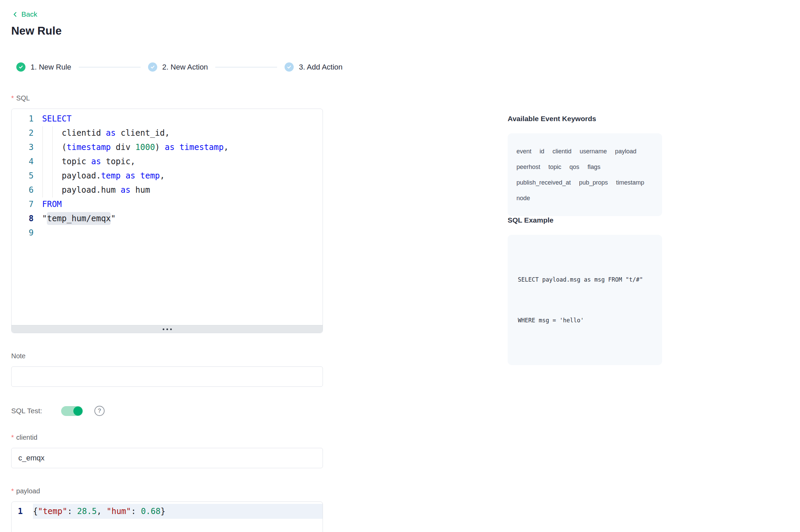  I want to click on code-line: 1SELECT, so click(167, 119).